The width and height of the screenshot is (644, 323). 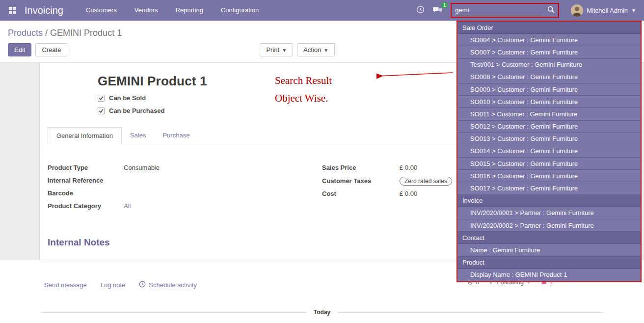 I want to click on main-menu: Customers Vendors Reporting Configuratio…, so click(x=172, y=10).